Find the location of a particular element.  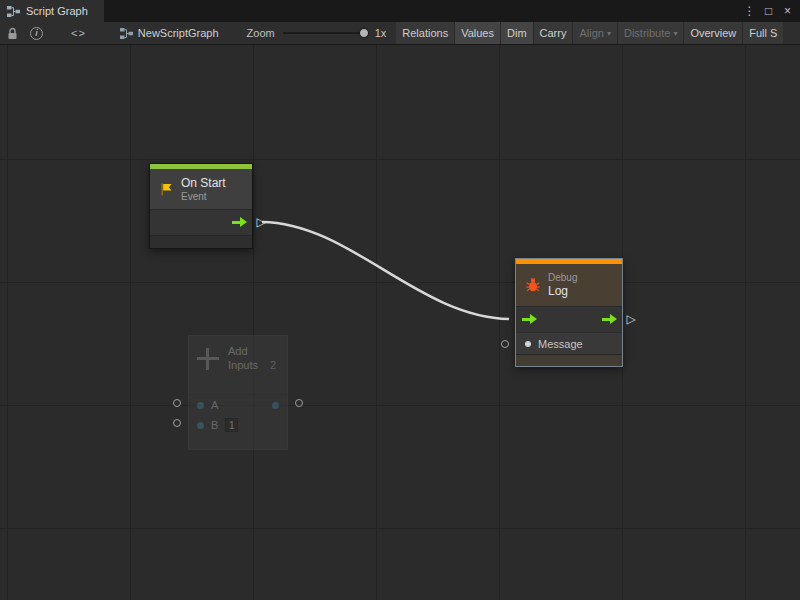

debug-message-row: Message is located at coordinates (569, 343).